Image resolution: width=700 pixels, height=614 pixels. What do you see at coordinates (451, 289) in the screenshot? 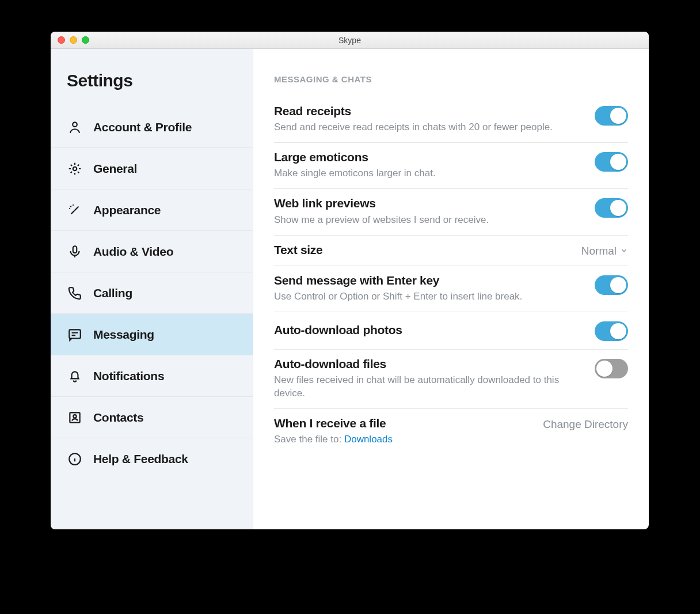
I see `setting-send-with-enter: Send message with Enter key Use Control …` at bounding box center [451, 289].